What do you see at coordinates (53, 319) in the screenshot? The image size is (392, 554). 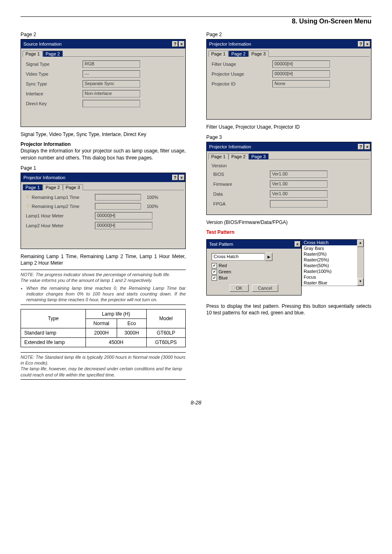 I see `th-type: Type` at bounding box center [53, 319].